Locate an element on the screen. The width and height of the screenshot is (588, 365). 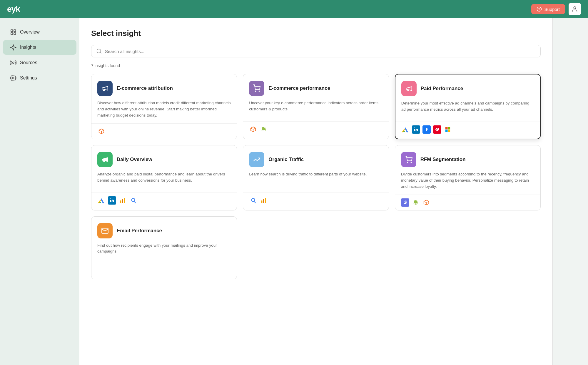
card-title: Organic Traffic is located at coordinates (286, 160).